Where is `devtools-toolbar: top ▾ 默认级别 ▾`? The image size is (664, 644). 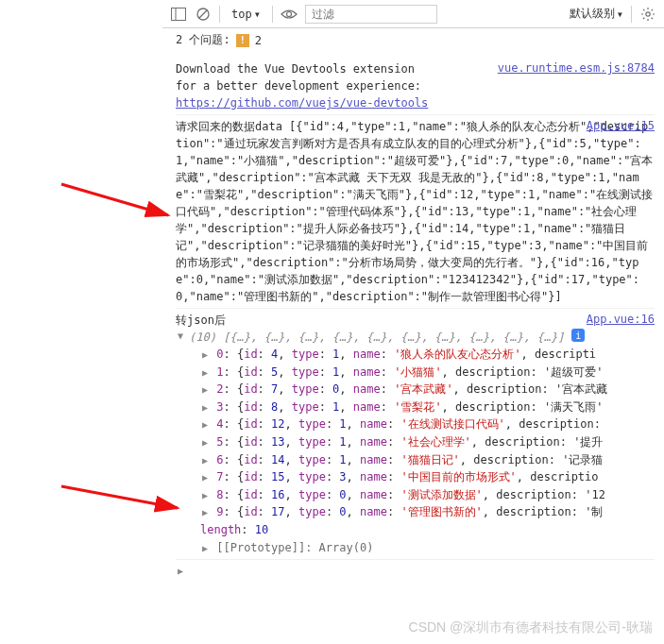
devtools-toolbar: top ▾ 默认级别 ▾ is located at coordinates (414, 14).